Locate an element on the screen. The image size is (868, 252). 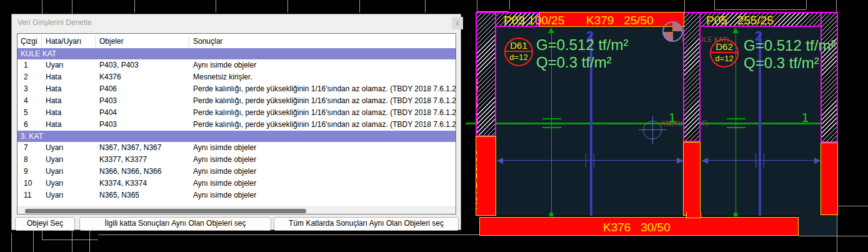
column-header-type: Hata/Uyarı is located at coordinates (69, 41).